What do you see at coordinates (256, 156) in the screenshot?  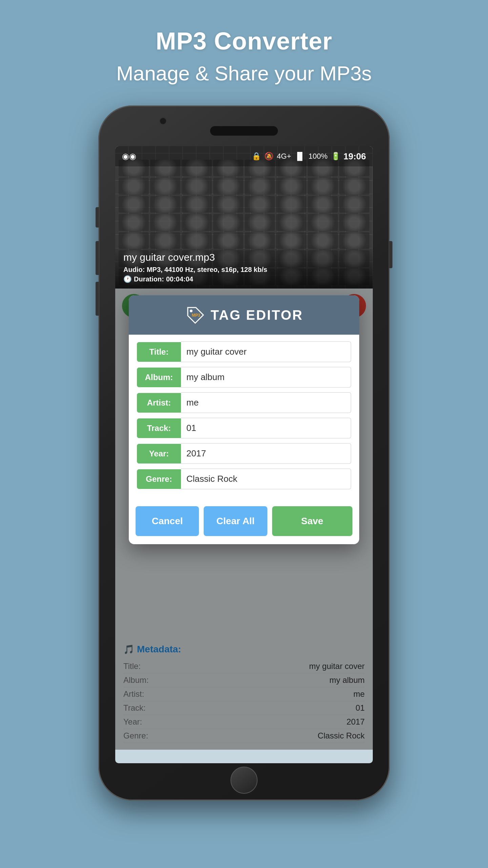 I see `lock-icon: 🔒` at bounding box center [256, 156].